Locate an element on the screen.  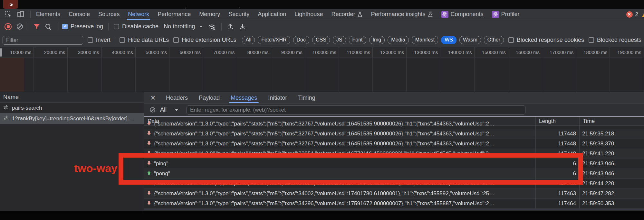
timeline-label: 50000 ms is located at coordinates (153, 52).